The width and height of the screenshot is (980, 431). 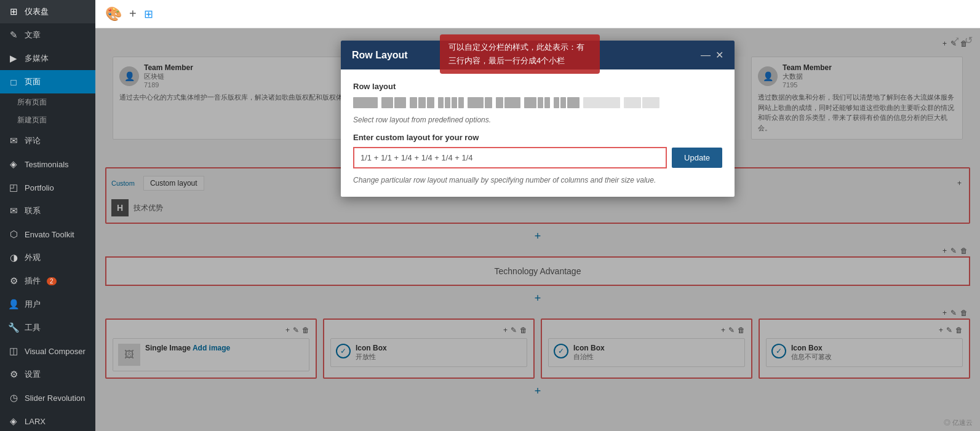 I want to click on sidebar-label-tools: 工具, so click(x=33, y=328).